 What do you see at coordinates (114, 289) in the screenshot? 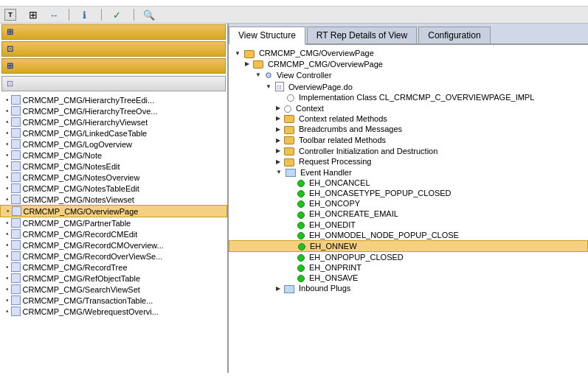
I see `left-tree-item: •CRMCMP_CMG/SearchViewSet` at bounding box center [114, 289].